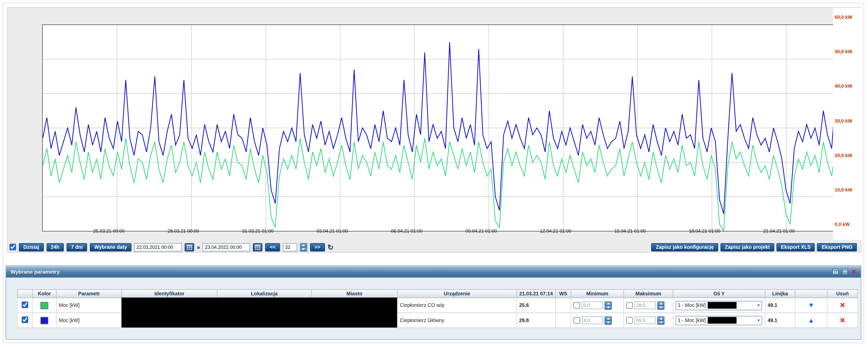 The height and width of the screenshot is (347, 868). Describe the element at coordinates (189, 247) in the screenshot. I see `calendar-icon` at that location.